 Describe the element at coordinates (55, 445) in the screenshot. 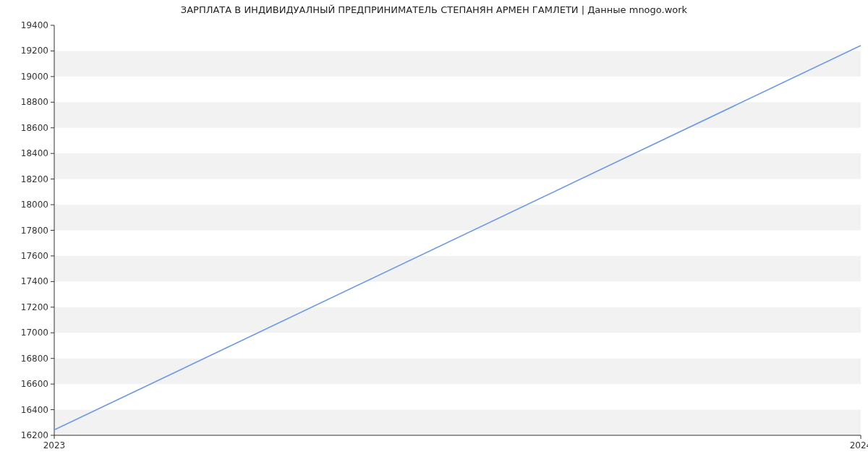

I see `x-tick-label: 2023` at that location.